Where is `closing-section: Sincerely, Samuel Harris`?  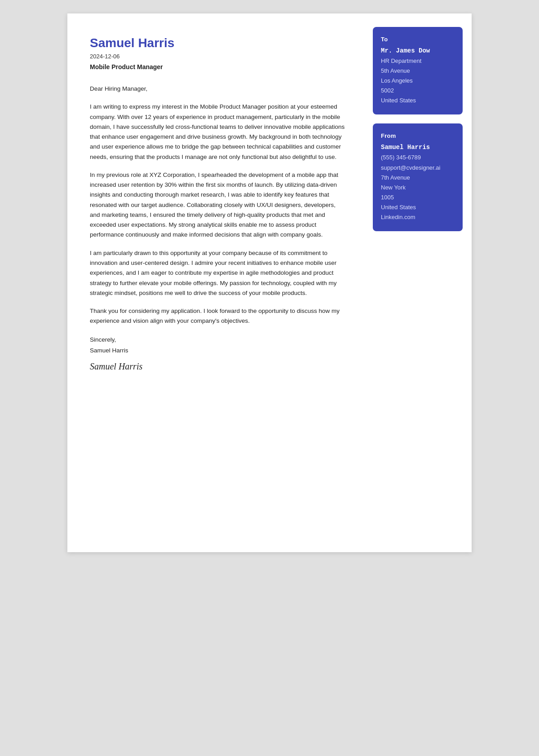
closing-section: Sincerely, Samuel Harris is located at coordinates (218, 346).